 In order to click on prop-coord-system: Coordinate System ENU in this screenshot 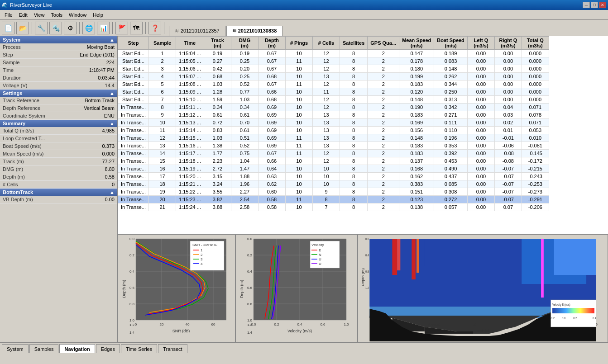, I will do `click(59, 116)`.